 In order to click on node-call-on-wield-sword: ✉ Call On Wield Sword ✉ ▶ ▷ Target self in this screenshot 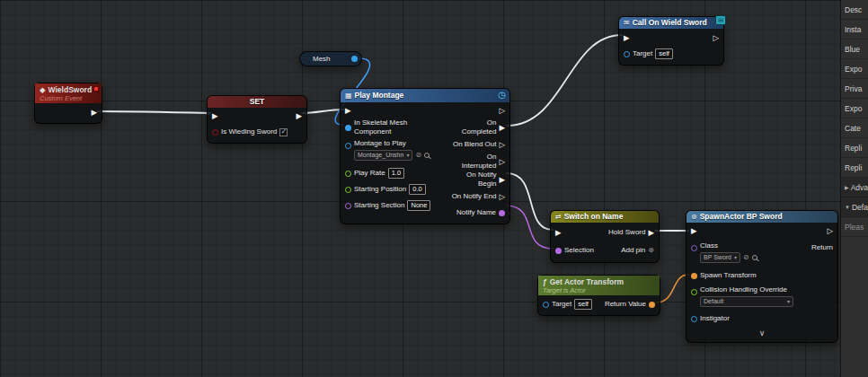, I will do `click(671, 41)`.